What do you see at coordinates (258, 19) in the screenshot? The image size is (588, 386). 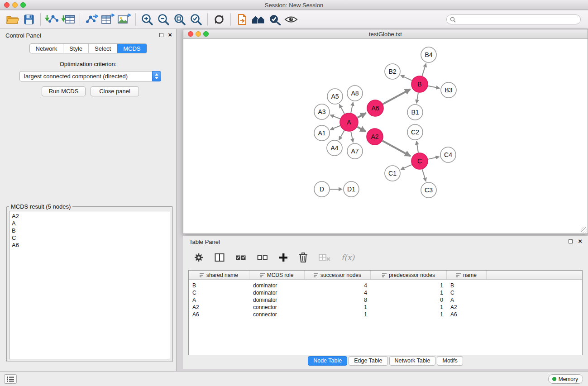 I see `home-icon` at bounding box center [258, 19].